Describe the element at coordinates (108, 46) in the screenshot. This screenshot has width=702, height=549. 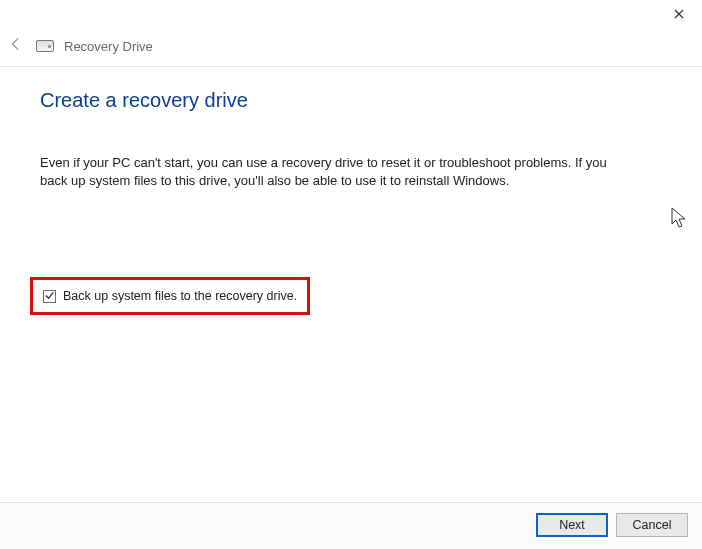
I see `window-title: Recovery Drive` at that location.